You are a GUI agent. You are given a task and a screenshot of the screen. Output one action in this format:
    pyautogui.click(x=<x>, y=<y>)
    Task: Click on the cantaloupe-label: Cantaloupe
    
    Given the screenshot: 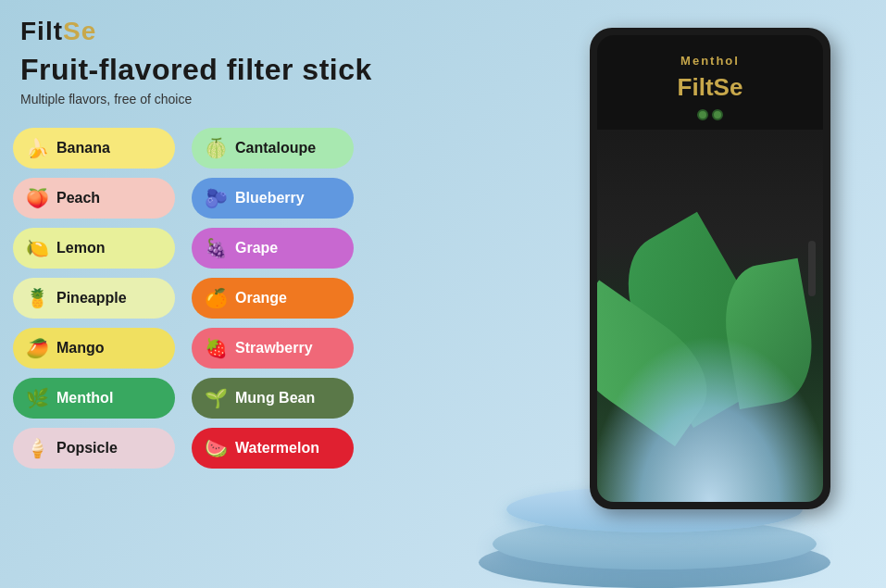 What is the action you would take?
    pyautogui.click(x=276, y=148)
    